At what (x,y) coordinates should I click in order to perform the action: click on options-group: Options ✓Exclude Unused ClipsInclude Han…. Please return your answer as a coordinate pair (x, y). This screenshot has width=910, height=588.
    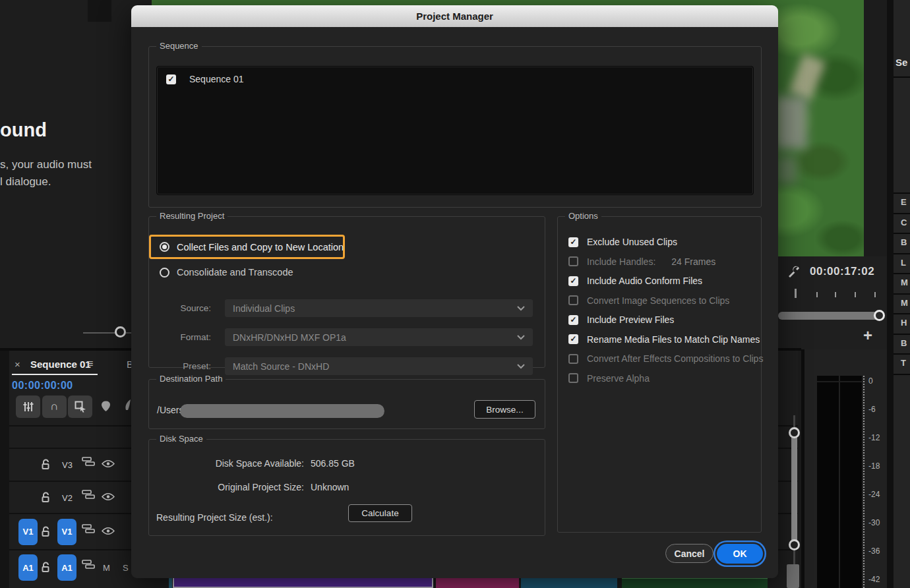
    Looking at the image, I should click on (659, 374).